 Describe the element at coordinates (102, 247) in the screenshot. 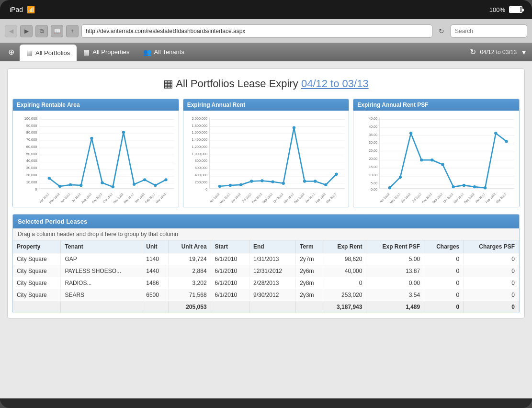

I see `col-tenant: Tenant` at that location.